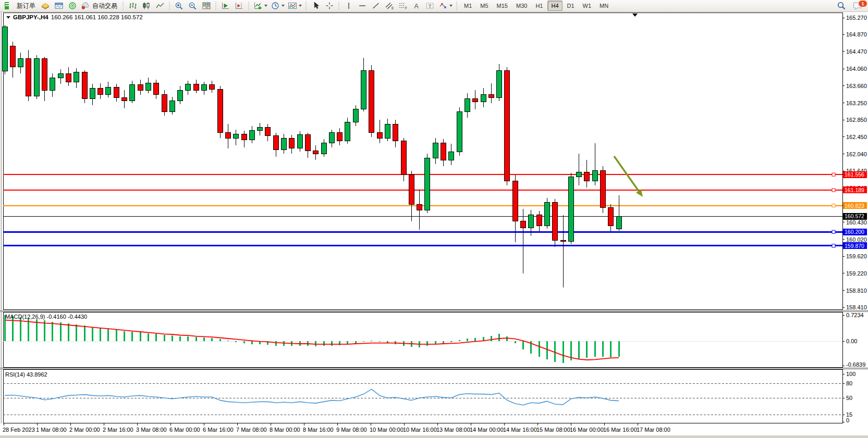 Image resolution: width=868 pixels, height=438 pixels. What do you see at coordinates (160, 6) in the screenshot?
I see `line-chart-icon` at bounding box center [160, 6].